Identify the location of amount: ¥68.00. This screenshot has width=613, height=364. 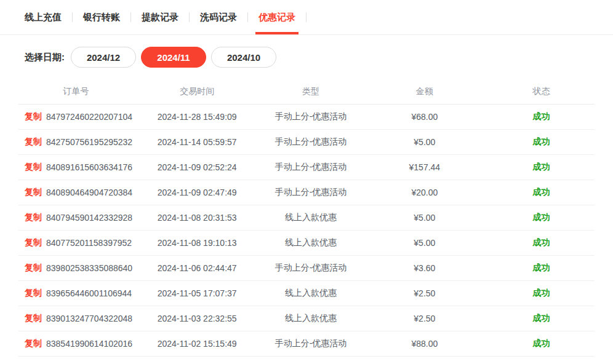
(425, 117).